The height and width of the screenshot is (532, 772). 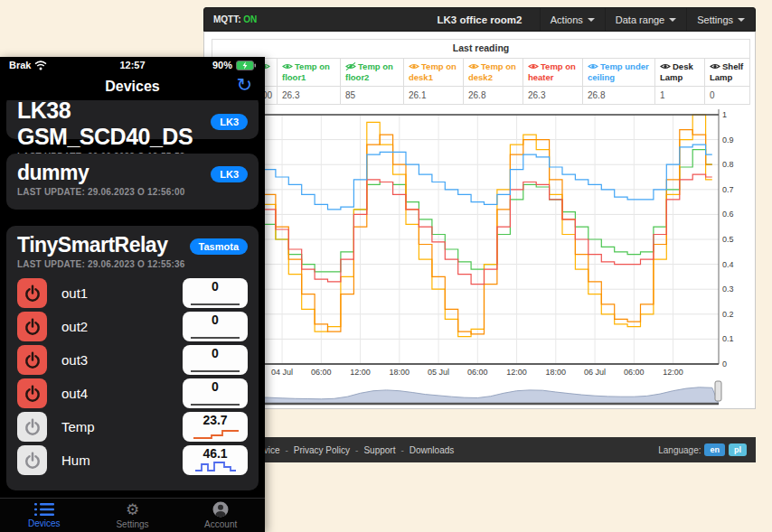 What do you see at coordinates (215, 293) in the screenshot?
I see `value-box-out1: 0` at bounding box center [215, 293].